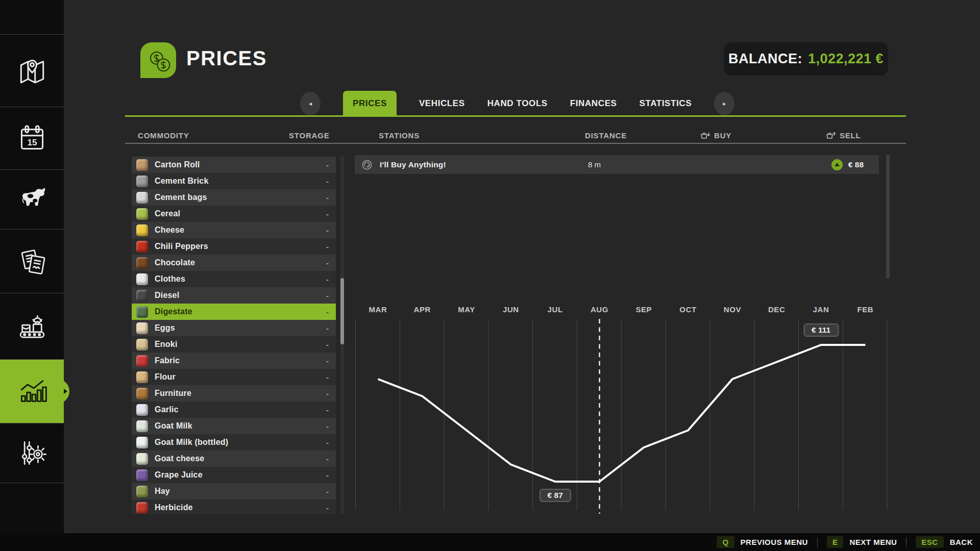 This screenshot has height=551, width=980. I want to click on column-header-stations: STATIONS, so click(399, 136).